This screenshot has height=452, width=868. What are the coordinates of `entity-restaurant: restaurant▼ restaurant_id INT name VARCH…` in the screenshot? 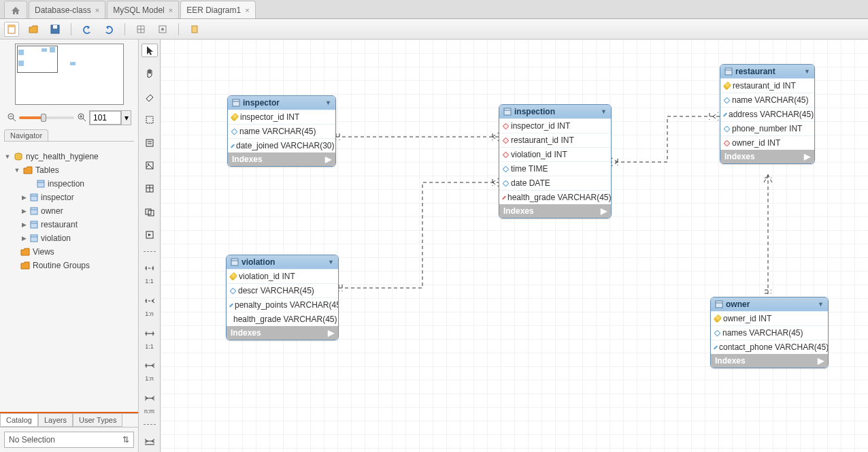 It's located at (767, 114).